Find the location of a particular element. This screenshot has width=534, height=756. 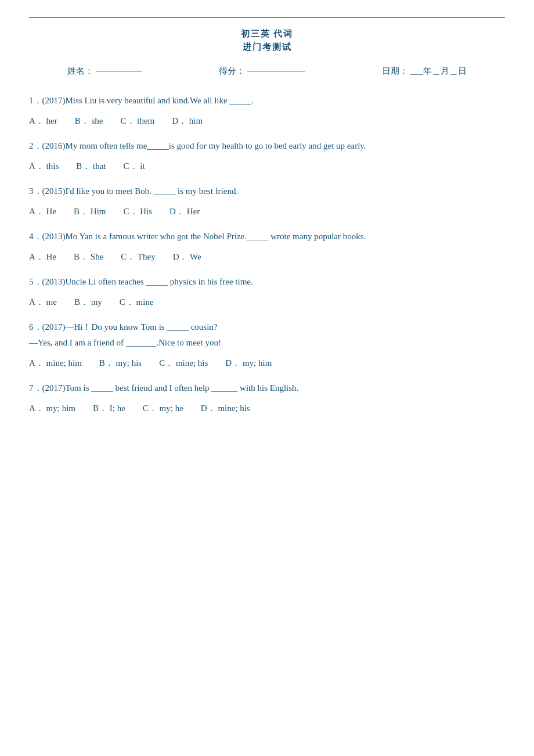

question-4-option-D．: D． We is located at coordinates (187, 257).